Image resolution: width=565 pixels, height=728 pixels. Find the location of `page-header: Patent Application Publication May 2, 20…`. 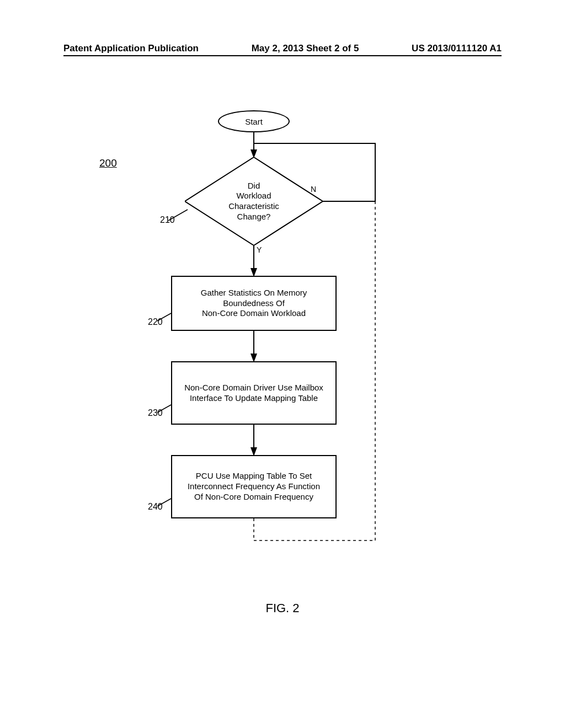

page-header: Patent Application Publication May 2, 20… is located at coordinates (282, 49).